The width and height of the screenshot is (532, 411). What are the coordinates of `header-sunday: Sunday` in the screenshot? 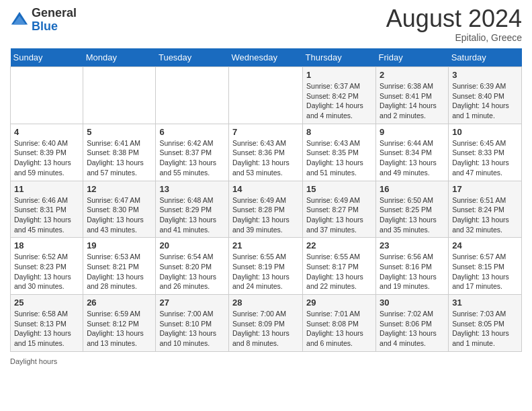 It's located at (47, 58).